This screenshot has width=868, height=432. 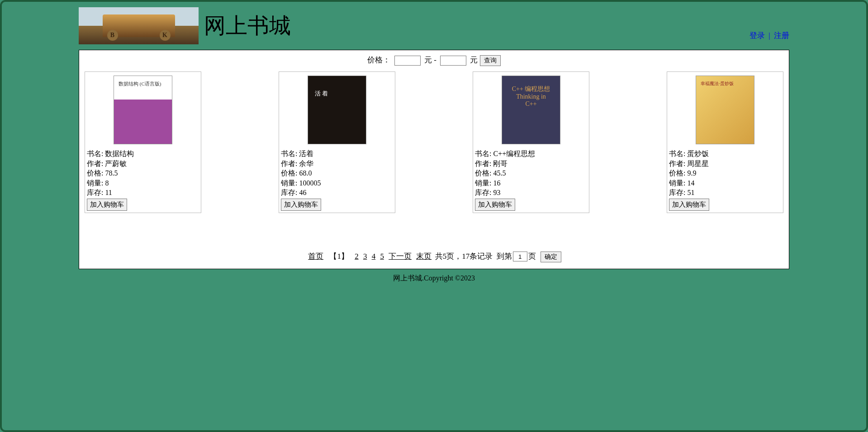 What do you see at coordinates (434, 26) in the screenshot?
I see `header: 网上书城 登录 | 注册` at bounding box center [434, 26].